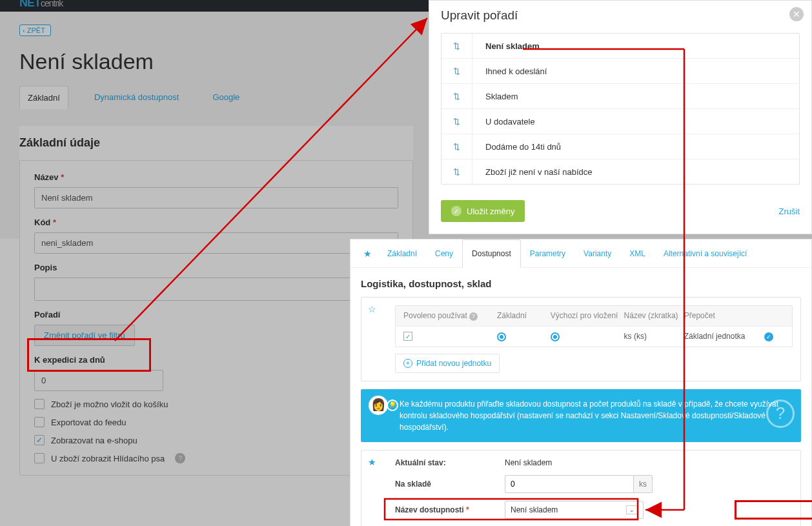  Describe the element at coordinates (378, 405) in the screenshot. I see `avatar-icon: 👩` at that location.